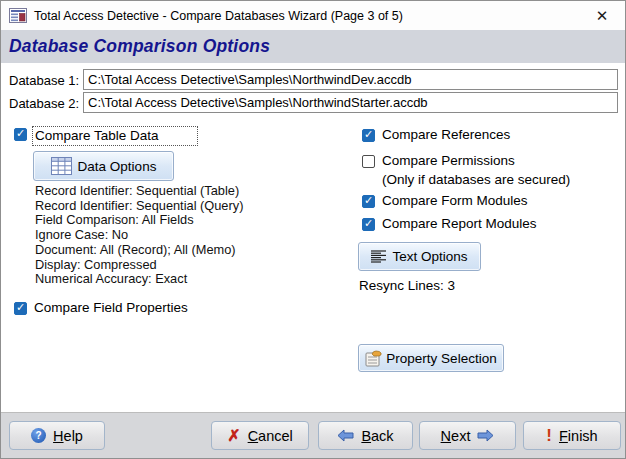  What do you see at coordinates (549, 436) in the screenshot?
I see `finish-exclamation-icon: !` at bounding box center [549, 436].